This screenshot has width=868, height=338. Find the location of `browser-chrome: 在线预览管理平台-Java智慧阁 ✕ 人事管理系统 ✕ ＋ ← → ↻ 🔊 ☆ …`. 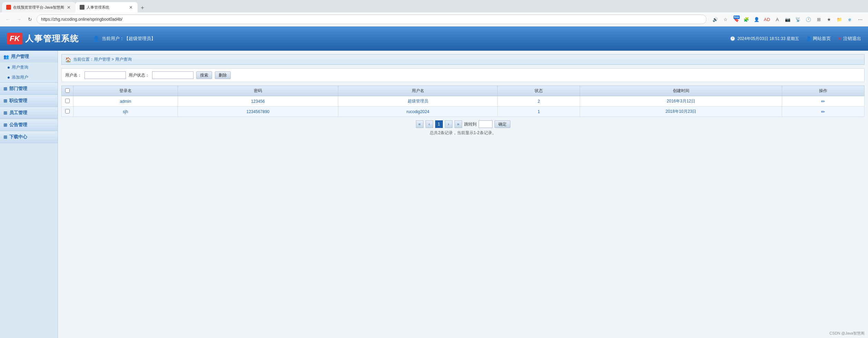

browser-chrome: 在线预览管理平台-Java智慧阁 ✕ 人事管理系统 ✕ ＋ ← → ↻ 🔊 ☆ … is located at coordinates (434, 13).